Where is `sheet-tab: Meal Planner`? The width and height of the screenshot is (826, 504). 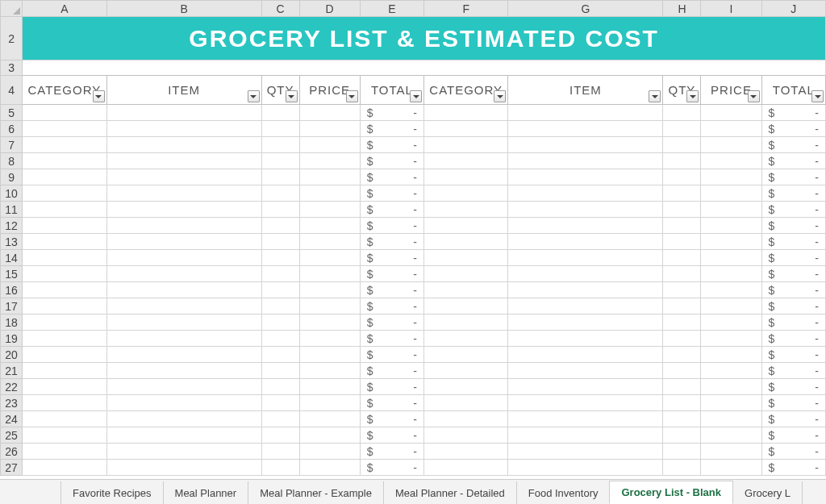 sheet-tab: Meal Planner is located at coordinates (206, 493).